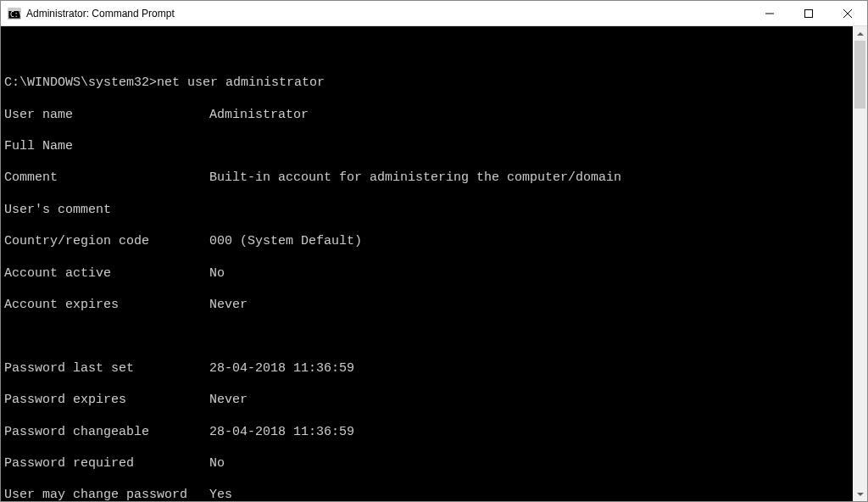 This screenshot has width=868, height=502. I want to click on output-row-password-changeable: Password changeable‎28-‎04-‎2018 11:36:5…, so click(429, 432).